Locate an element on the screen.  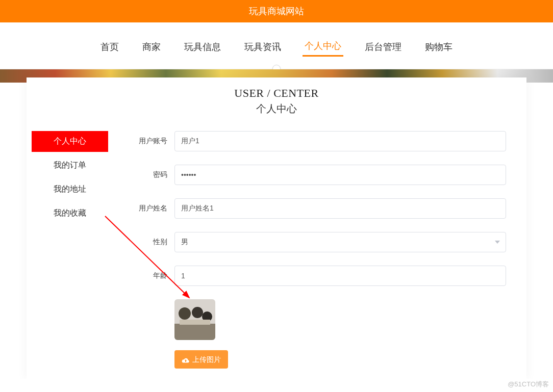
site-title: 玩具商城网站 is located at coordinates (276, 11).